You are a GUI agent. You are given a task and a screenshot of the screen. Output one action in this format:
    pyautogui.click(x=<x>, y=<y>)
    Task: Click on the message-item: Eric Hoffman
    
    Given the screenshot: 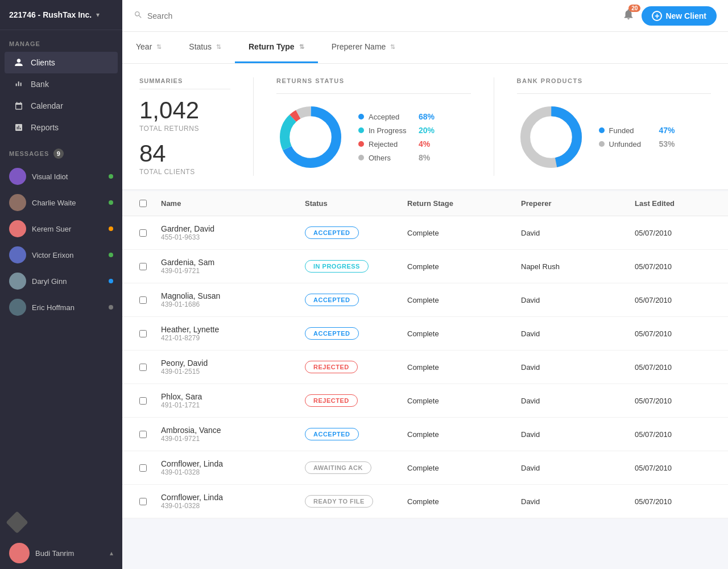 What is the action you would take?
    pyautogui.click(x=61, y=307)
    